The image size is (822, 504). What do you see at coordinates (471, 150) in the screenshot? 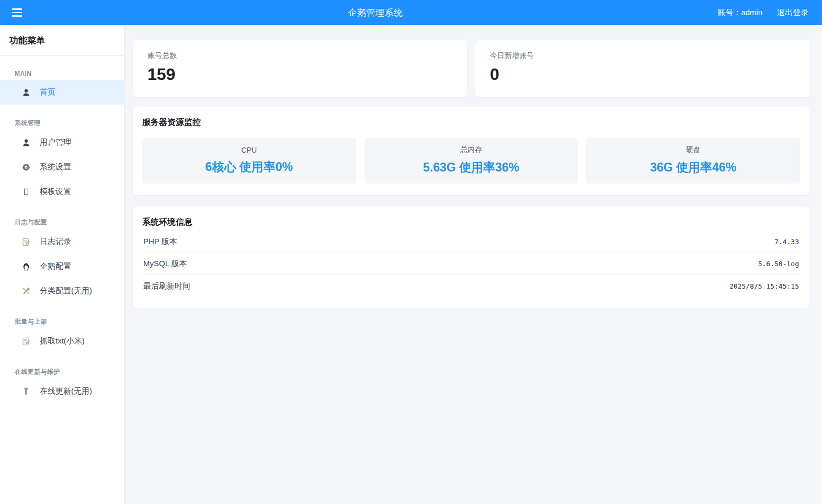
I see `metric-label: 总内存` at bounding box center [471, 150].